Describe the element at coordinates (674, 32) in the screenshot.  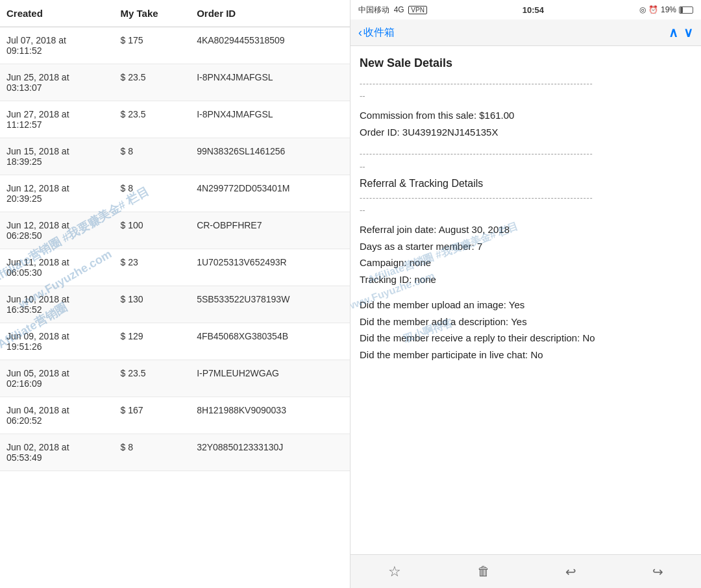
I see `prev-email-button: ∧` at that location.